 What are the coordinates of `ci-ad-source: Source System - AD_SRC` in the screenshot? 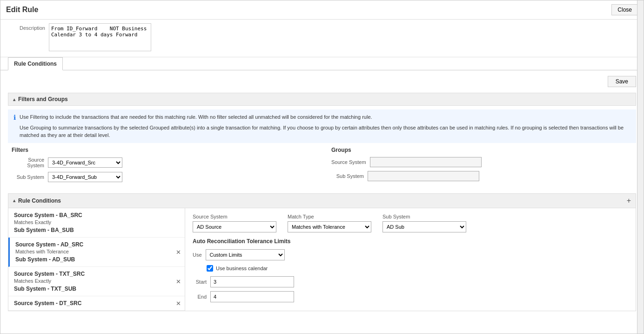 It's located at (97, 245).